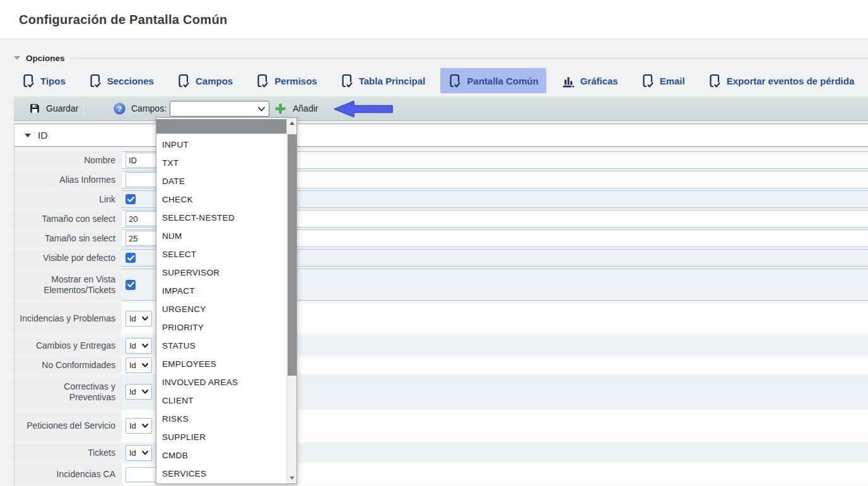  I want to click on form-row-cambios-y-entregas: Cambios y EntregasId, so click(442, 345).